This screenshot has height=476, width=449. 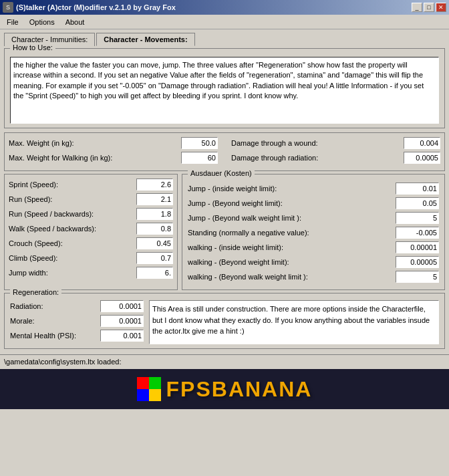 What do you see at coordinates (155, 199) in the screenshot?
I see `run-input` at bounding box center [155, 199].